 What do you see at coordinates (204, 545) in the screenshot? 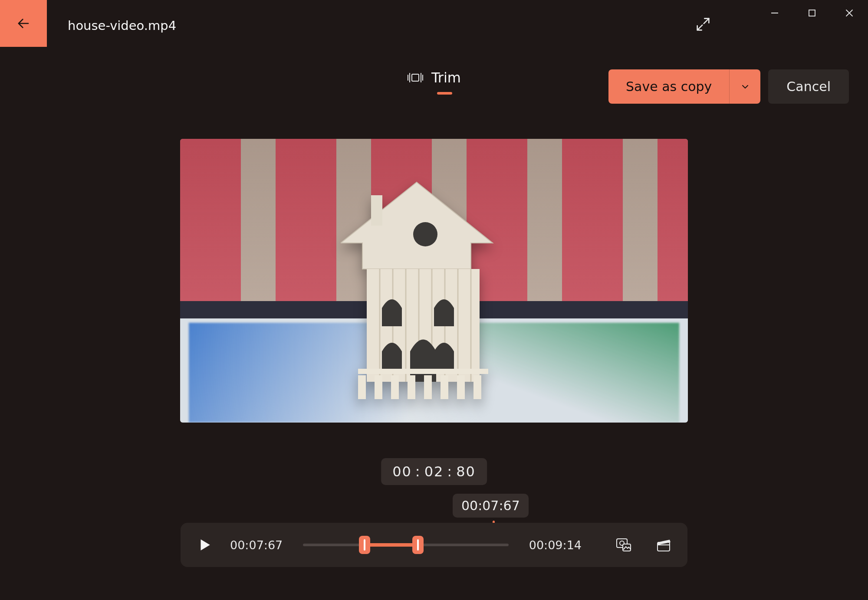
I see `play-button` at bounding box center [204, 545].